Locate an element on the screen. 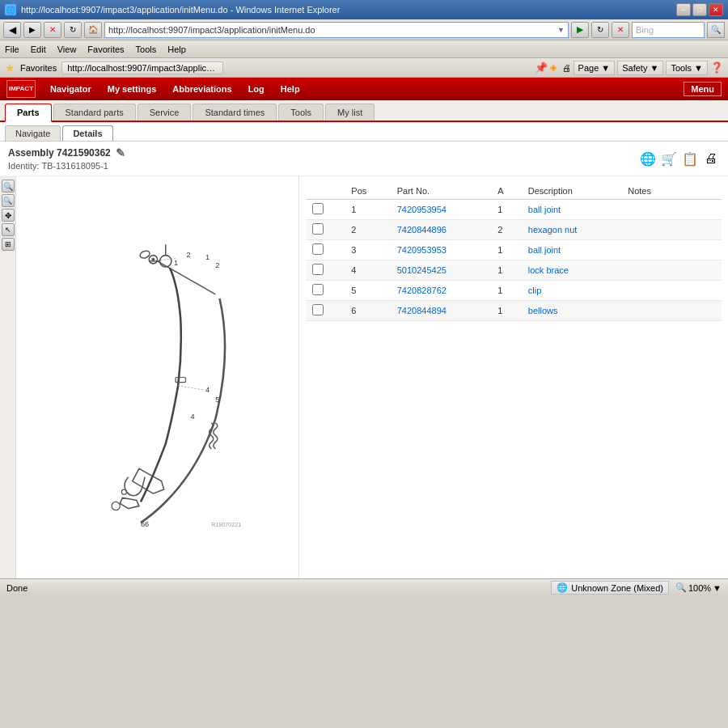 The image size is (728, 728). print-icon: 🖨 is located at coordinates (711, 159).